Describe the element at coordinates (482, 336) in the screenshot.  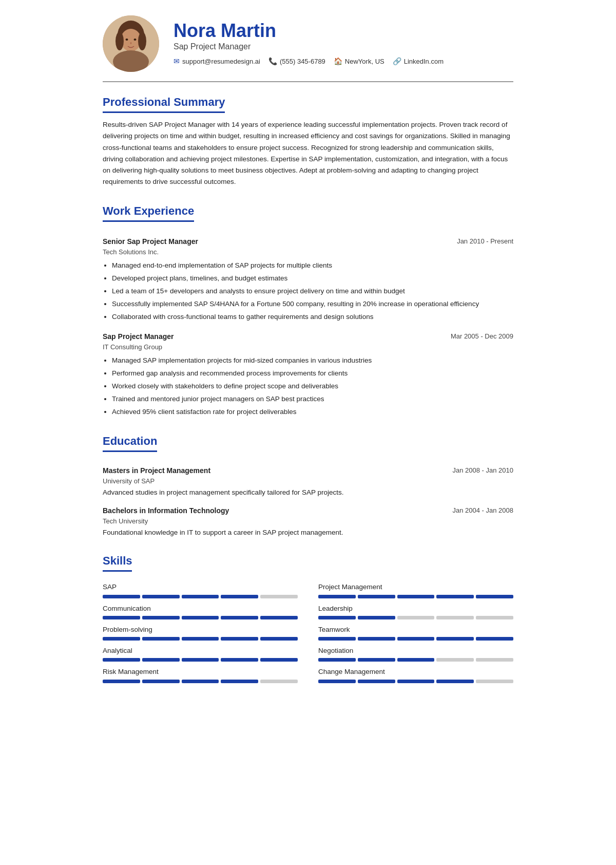
I see `job-date: Mar 2005 - Dec 2009` at that location.